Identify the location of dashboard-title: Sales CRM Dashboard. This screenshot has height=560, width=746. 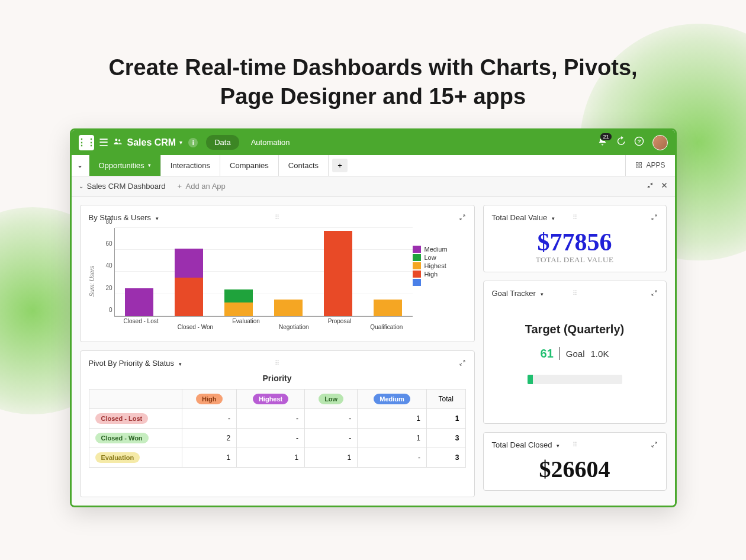
(127, 186).